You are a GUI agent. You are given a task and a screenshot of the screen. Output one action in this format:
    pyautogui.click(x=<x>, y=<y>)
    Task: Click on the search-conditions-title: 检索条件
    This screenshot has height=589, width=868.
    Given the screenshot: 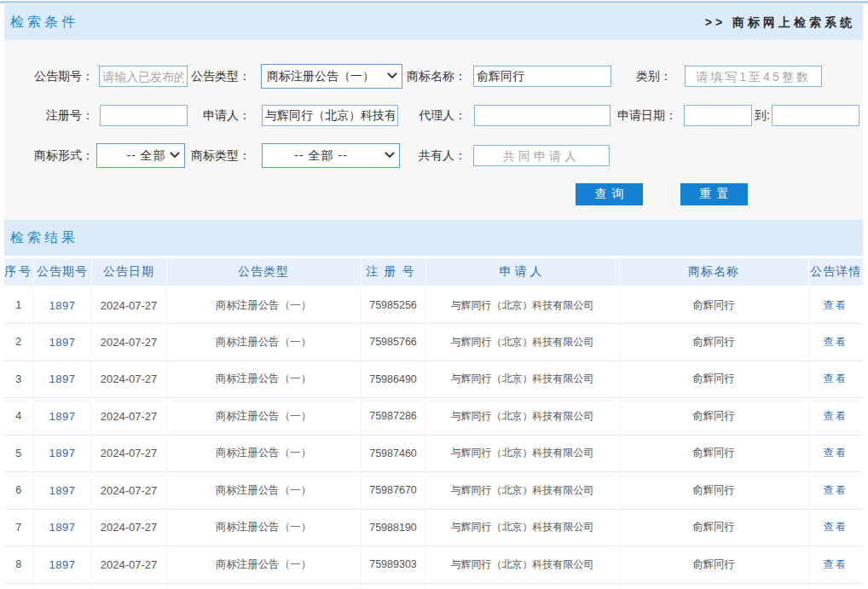 What is the action you would take?
    pyautogui.click(x=44, y=22)
    